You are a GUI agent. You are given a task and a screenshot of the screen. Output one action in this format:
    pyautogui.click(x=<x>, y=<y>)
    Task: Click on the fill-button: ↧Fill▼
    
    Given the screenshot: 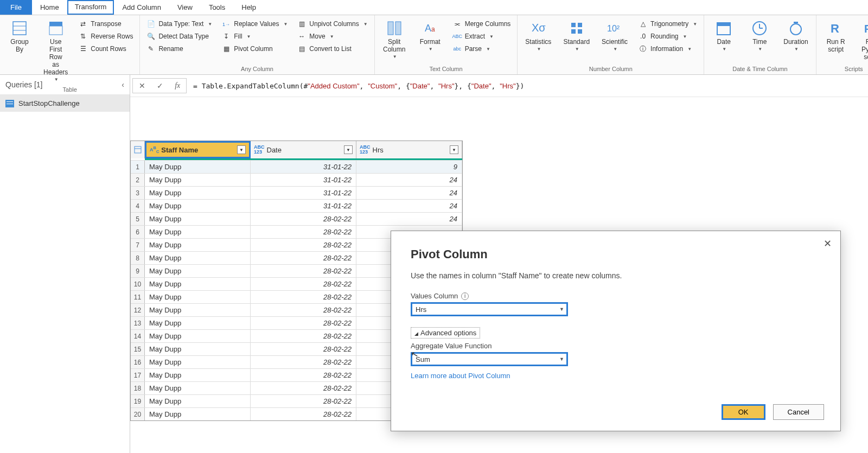 What is the action you would take?
    pyautogui.click(x=255, y=36)
    